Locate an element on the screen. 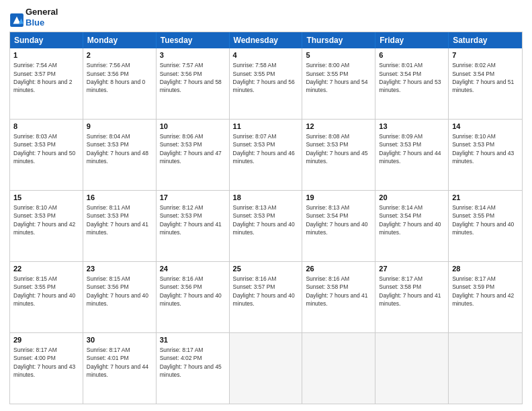  cell-info: Sunrise: 8:08 AMSunset: 3:53 PMDaylight:… is located at coordinates (337, 149).